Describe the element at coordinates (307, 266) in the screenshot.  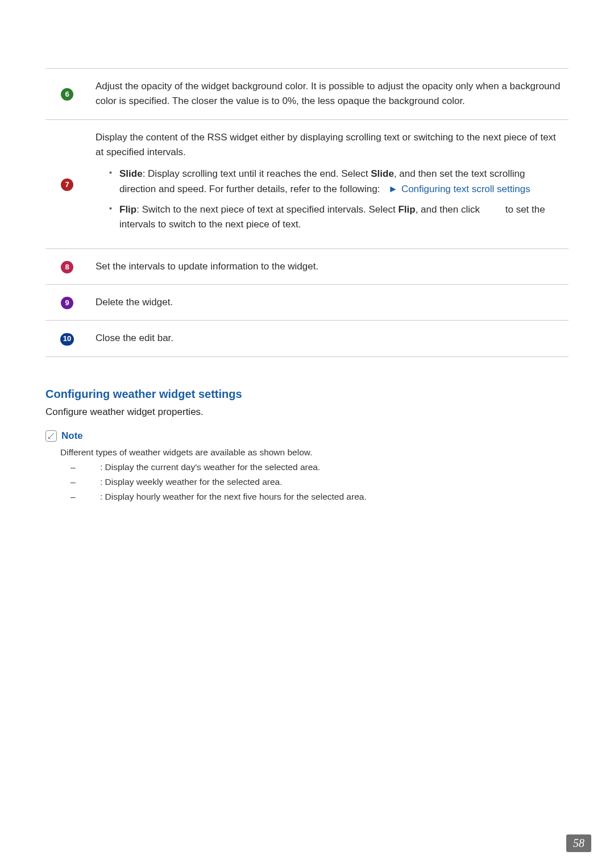
I see `table-row: 8 Set the intervals to update informatio…` at that location.